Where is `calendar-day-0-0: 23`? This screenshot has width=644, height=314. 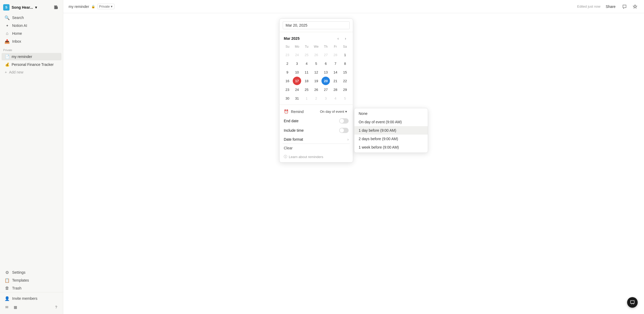 calendar-day-0-0: 23 is located at coordinates (287, 55).